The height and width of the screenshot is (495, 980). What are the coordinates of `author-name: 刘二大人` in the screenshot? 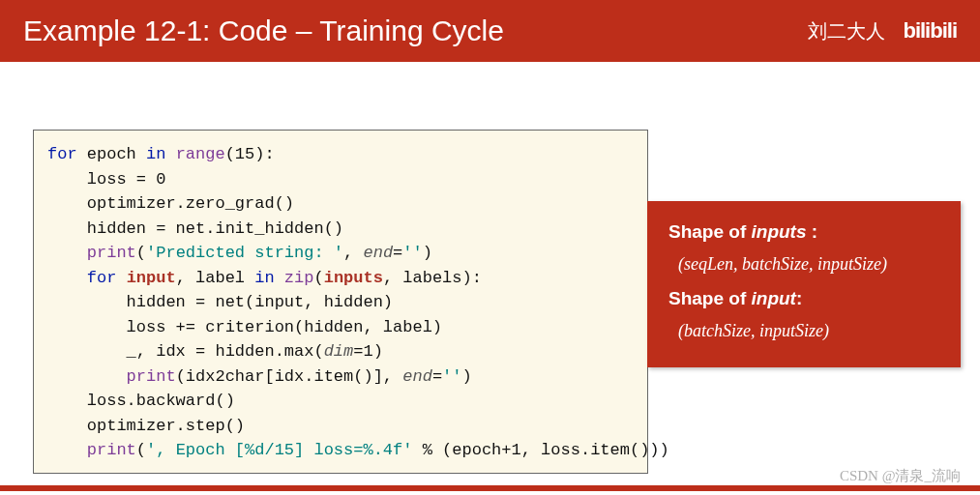 It's located at (846, 31).